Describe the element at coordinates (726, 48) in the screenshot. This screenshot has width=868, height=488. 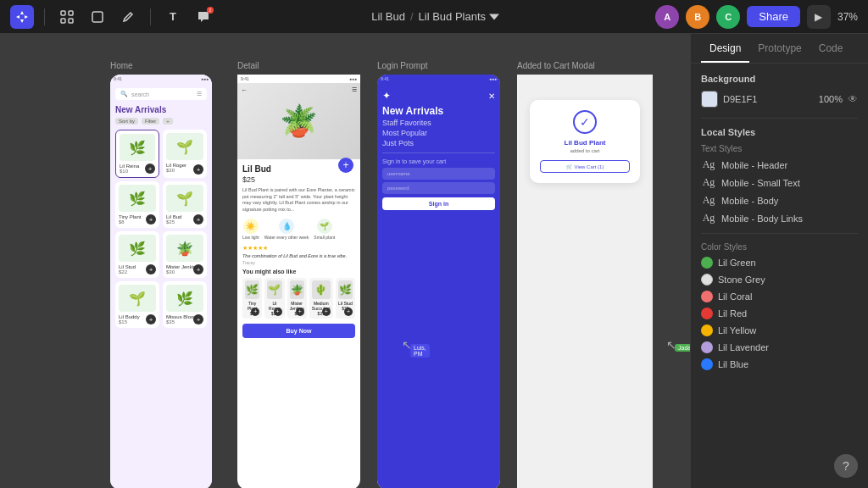
I see `tab-design: Design` at that location.